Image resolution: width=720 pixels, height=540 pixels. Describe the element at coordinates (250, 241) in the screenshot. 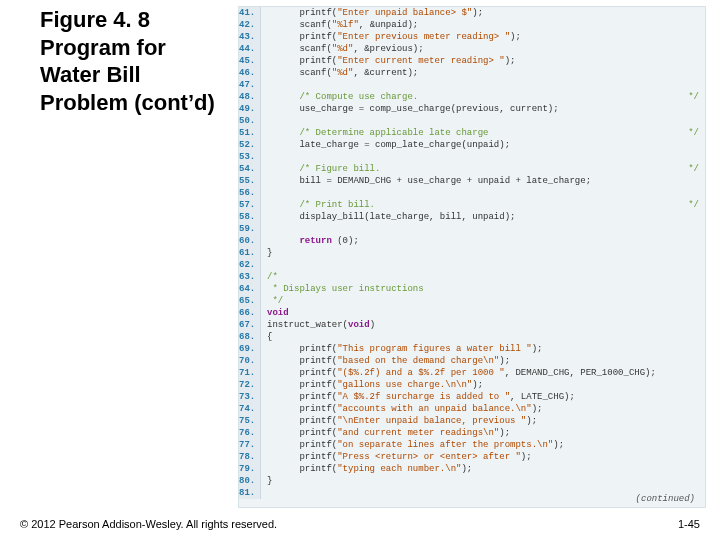

I see `line-number: 60.` at that location.